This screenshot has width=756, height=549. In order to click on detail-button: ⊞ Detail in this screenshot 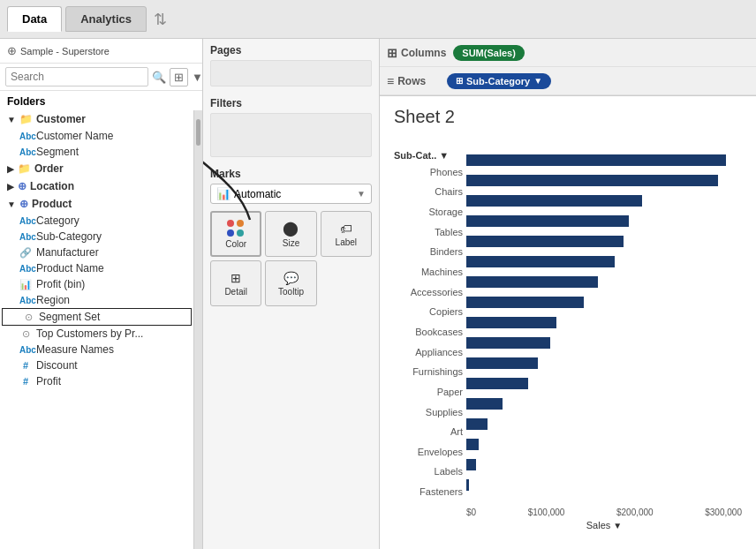, I will do `click(236, 283)`.